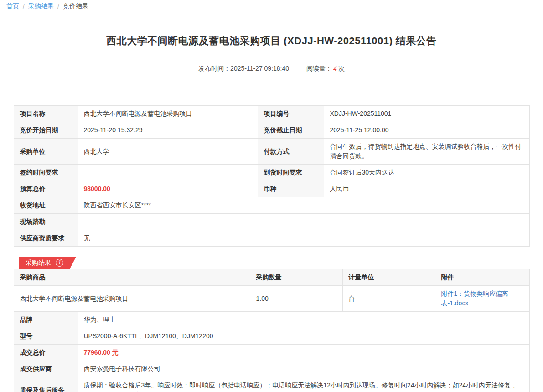 This screenshot has width=543, height=392. Describe the element at coordinates (335, 68) in the screenshot. I see `views-count: 4` at that location.